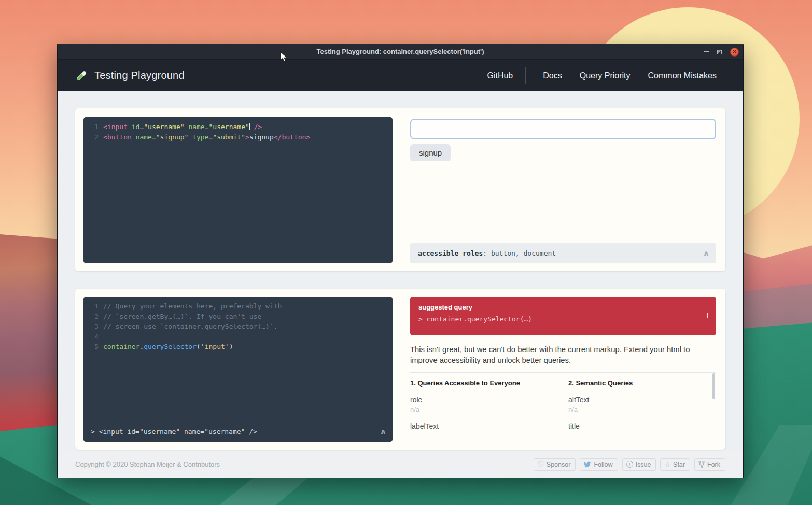 This screenshot has width=812, height=505. What do you see at coordinates (489, 404) in the screenshot?
I see `query-item-role: role n/a` at bounding box center [489, 404].